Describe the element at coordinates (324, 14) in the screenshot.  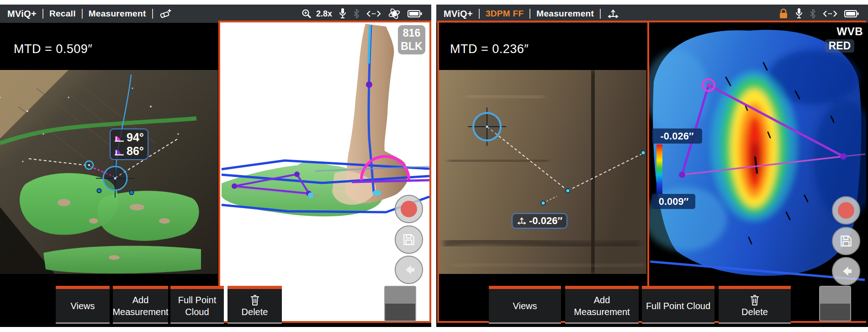
I see `zoom-level-indicator: 2.8x` at that location.